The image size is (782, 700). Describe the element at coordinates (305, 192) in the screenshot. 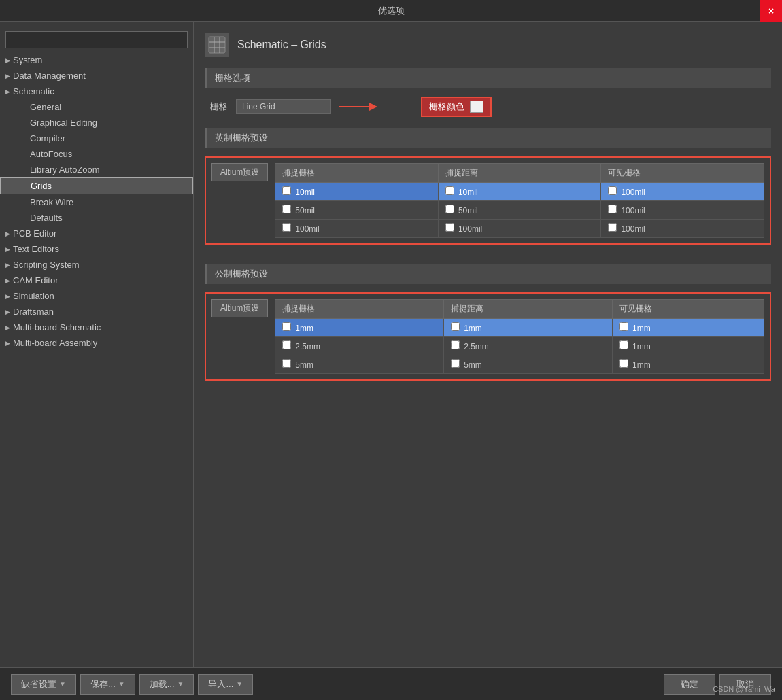

I see `imperial-cell-0-snap: 10mil` at that location.